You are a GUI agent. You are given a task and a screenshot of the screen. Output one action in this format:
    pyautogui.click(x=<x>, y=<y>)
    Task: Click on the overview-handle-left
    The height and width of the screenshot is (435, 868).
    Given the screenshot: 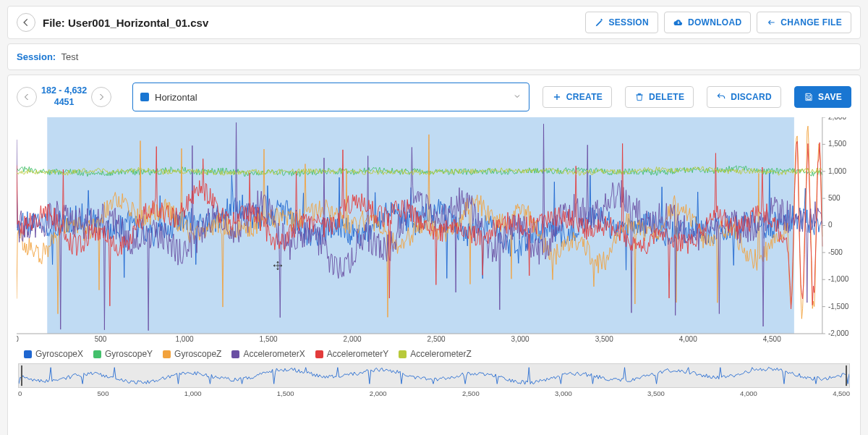 What is the action you would take?
    pyautogui.click(x=22, y=376)
    